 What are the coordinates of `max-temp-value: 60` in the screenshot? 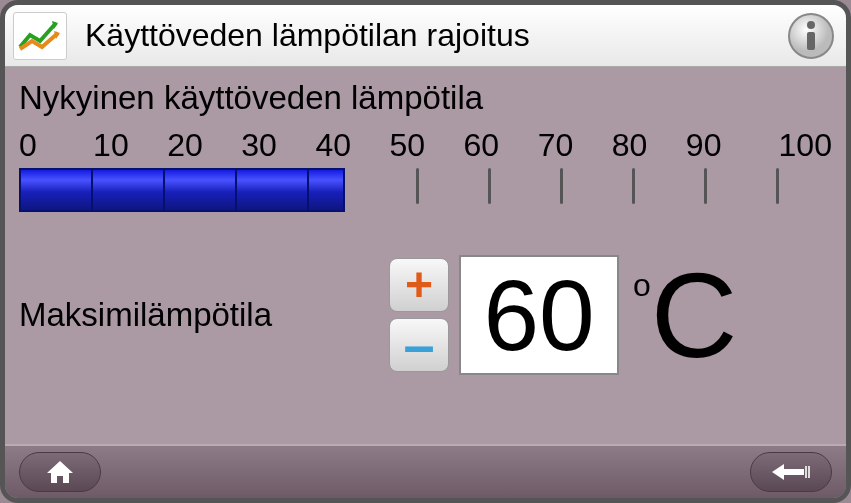 It's located at (539, 315).